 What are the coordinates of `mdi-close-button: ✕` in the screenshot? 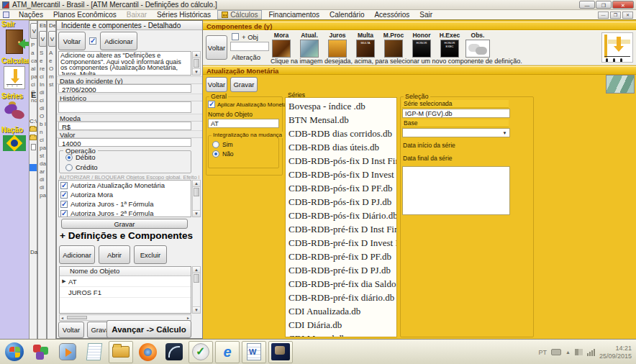 It's located at (627, 15).